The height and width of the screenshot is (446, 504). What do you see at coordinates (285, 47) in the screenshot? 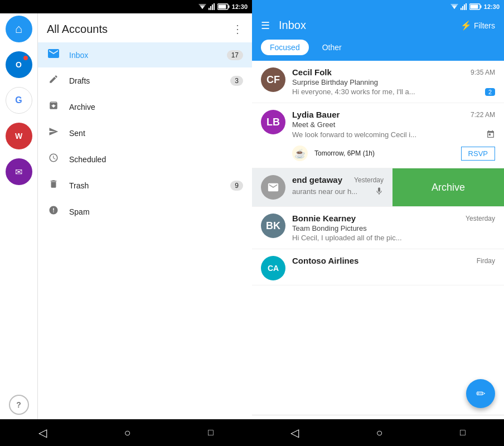
I see `tab-focused: Focused` at bounding box center [285, 47].